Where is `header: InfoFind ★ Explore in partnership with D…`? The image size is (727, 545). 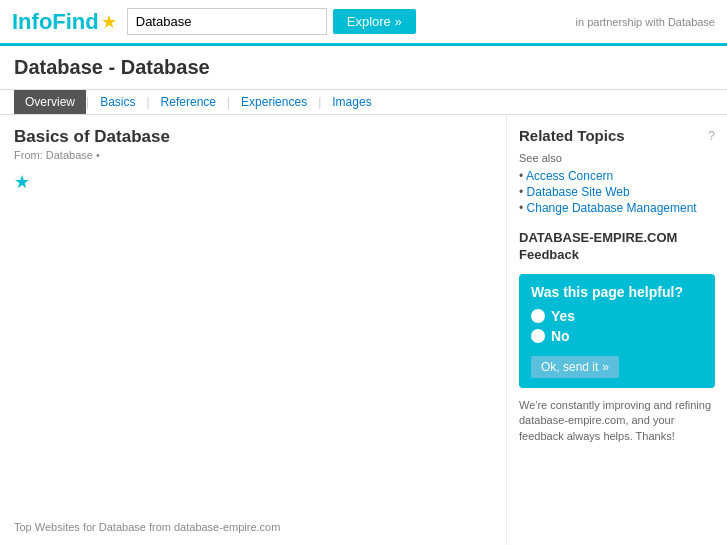 header: InfoFind ★ Explore in partnership with D… is located at coordinates (364, 23).